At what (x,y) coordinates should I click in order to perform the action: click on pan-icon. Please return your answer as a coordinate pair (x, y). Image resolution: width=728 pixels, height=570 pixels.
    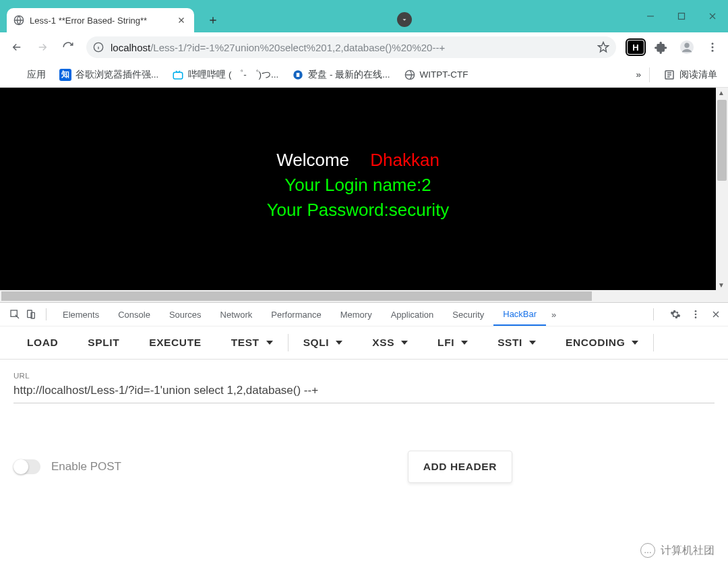
    Looking at the image, I should click on (298, 75).